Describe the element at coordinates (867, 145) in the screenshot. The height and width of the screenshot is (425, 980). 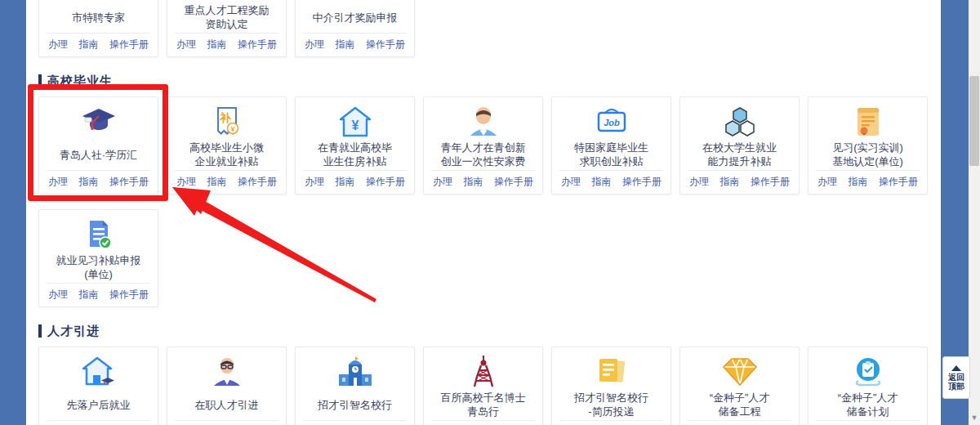
I see `service-card: 见习(实习实训) 基地认定(单位) 办理指南操作手册` at that location.